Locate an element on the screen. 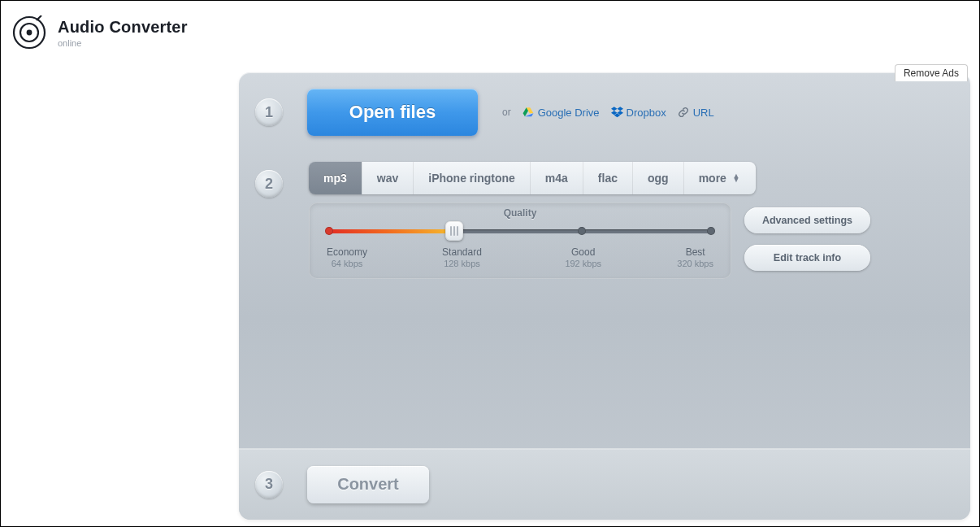 This screenshot has height=527, width=980. convert-button: Convert is located at coordinates (368, 485).